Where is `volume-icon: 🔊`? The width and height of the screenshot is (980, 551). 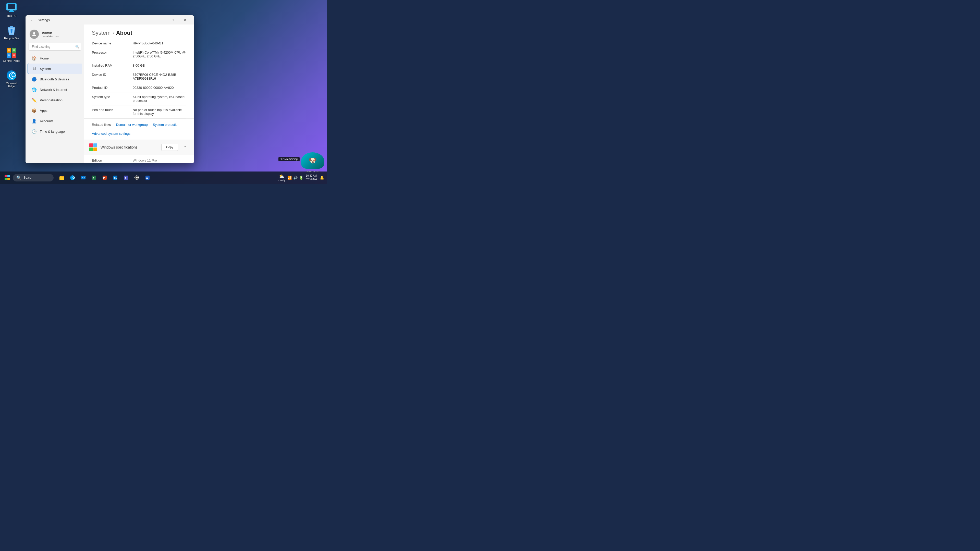 volume-icon: 🔊 is located at coordinates (295, 177).